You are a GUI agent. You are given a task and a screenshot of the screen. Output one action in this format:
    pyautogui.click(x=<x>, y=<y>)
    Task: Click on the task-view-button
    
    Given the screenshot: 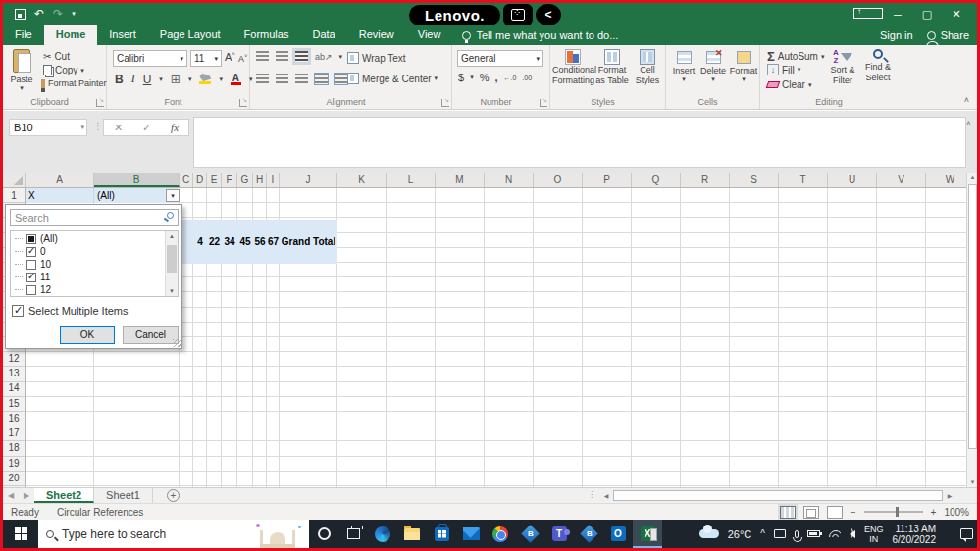 What is the action you would take?
    pyautogui.click(x=353, y=533)
    